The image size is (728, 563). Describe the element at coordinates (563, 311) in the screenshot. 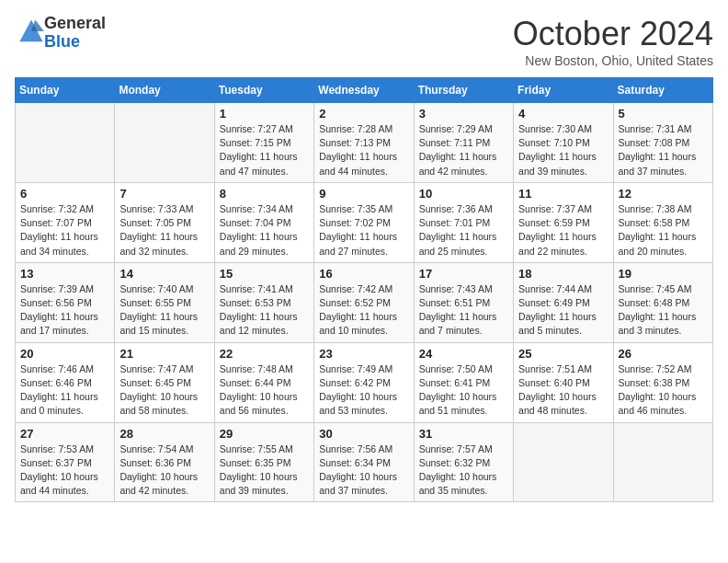

I see `day-info: Sunrise: 7:44 AM Sunset: 6:49 PM Dayligh…` at that location.